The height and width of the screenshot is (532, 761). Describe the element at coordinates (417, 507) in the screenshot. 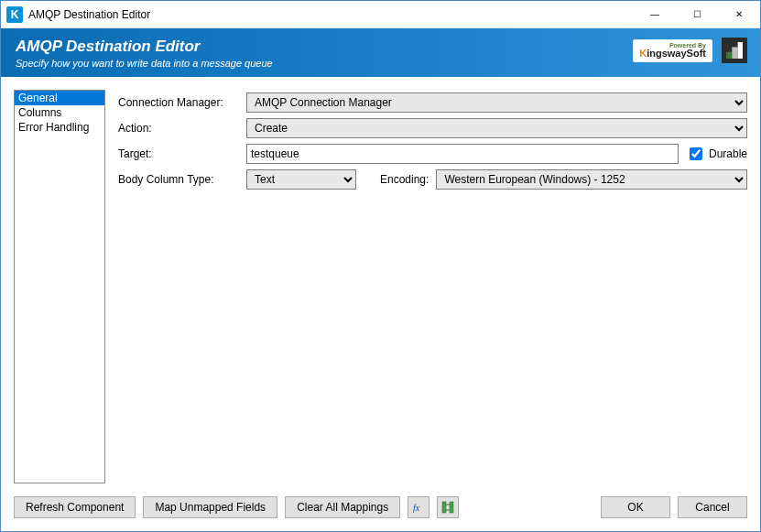

I see `svg-text: fx` at that location.